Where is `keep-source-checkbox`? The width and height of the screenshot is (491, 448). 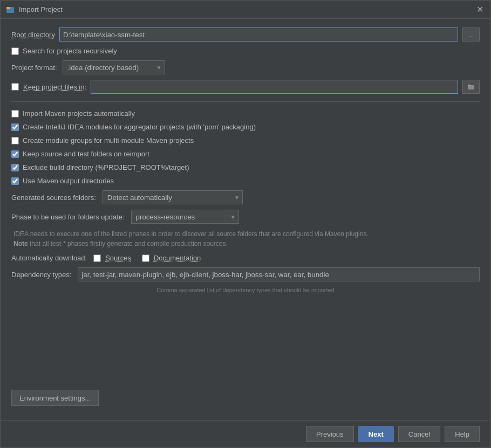 keep-source-checkbox is located at coordinates (15, 154).